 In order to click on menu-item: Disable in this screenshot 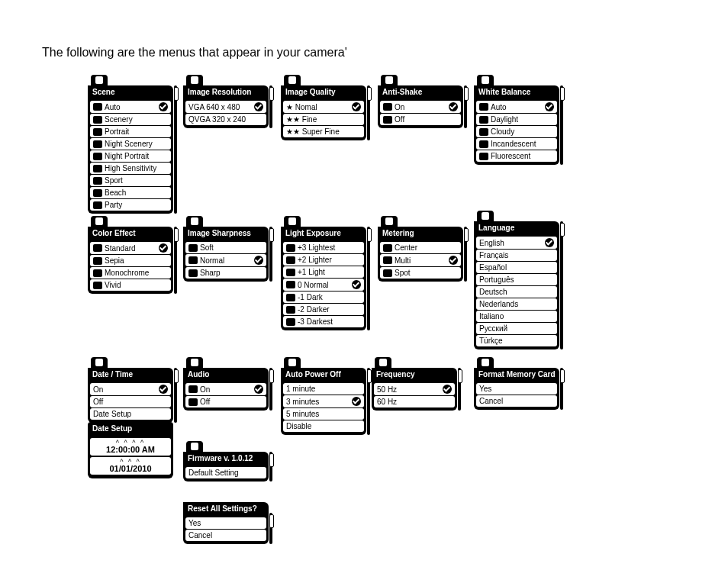, I will do `click(324, 426)`.